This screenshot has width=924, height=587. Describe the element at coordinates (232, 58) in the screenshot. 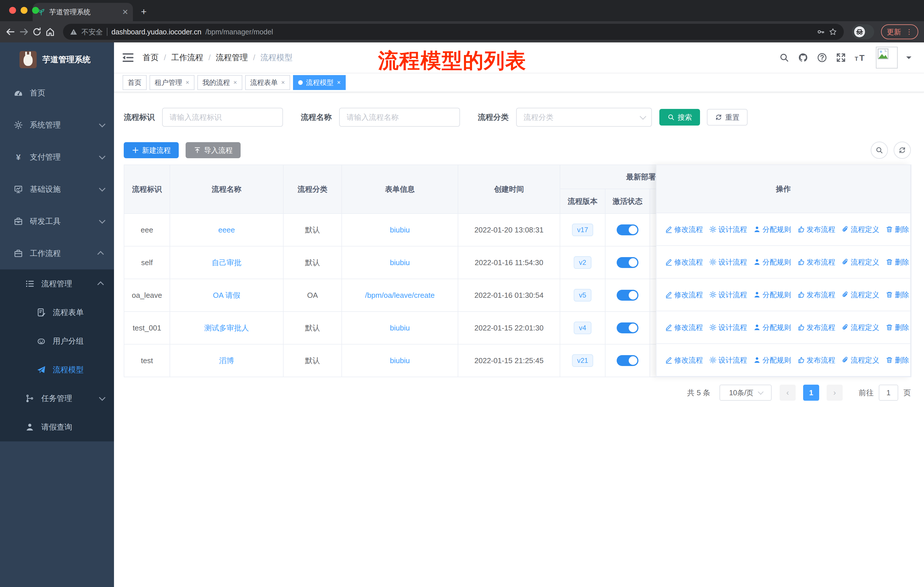

I see `breadcrumb-item: 流程管理` at that location.